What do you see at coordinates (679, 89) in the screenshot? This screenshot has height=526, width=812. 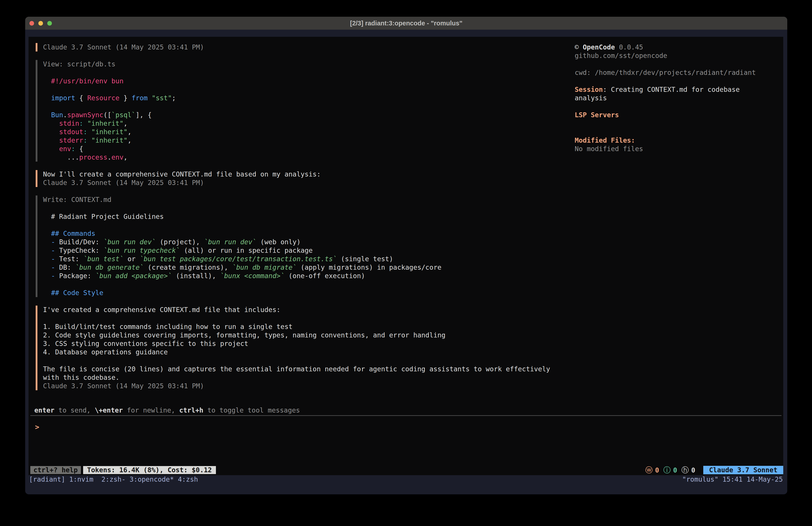 I see `sidebar-line: Session: Creating CONTEXT.md for codebas…` at bounding box center [679, 89].